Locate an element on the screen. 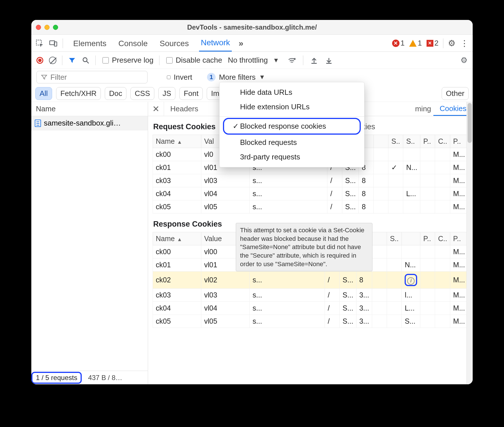 The width and height of the screenshot is (504, 427). tab-timing-truncated: ming is located at coordinates (423, 109).